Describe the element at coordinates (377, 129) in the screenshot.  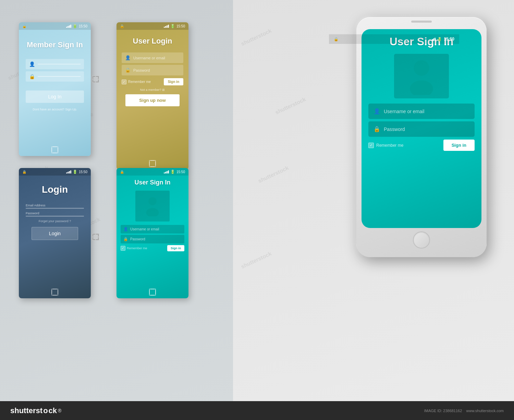
I see `lock-icon-big-field: 🔒` at that location.